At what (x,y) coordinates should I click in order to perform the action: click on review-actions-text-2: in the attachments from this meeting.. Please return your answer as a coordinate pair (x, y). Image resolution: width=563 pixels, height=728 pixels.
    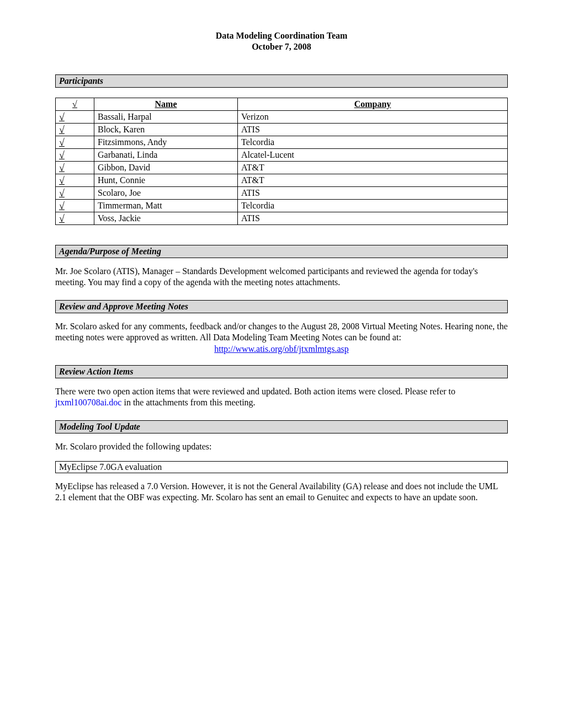
    Looking at the image, I should click on (188, 403).